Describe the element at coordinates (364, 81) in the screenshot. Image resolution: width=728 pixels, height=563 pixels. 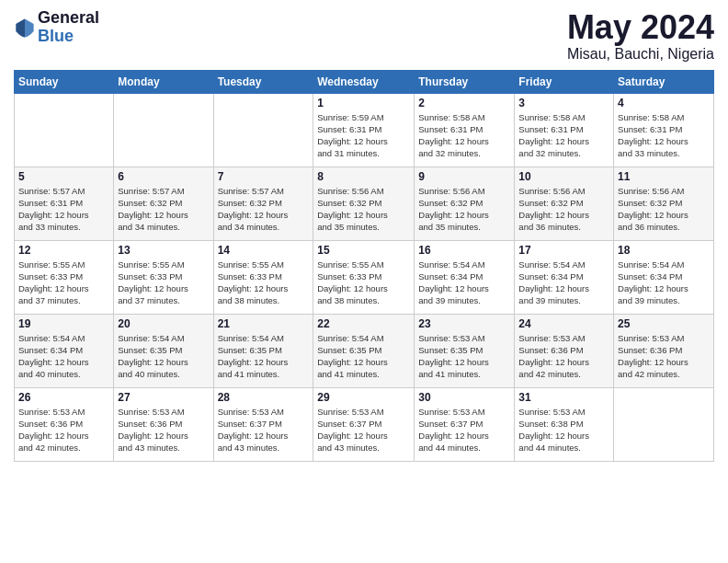
I see `col-wednesday: Wednesday` at that location.